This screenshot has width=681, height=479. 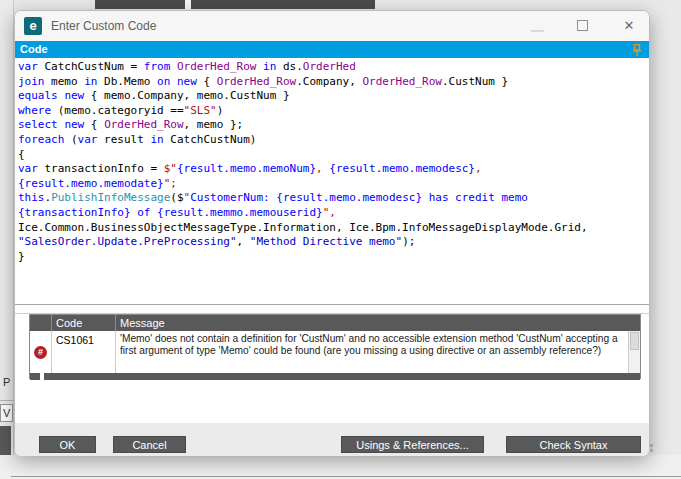 I want to click on grid-footer-bar, so click(x=335, y=376).